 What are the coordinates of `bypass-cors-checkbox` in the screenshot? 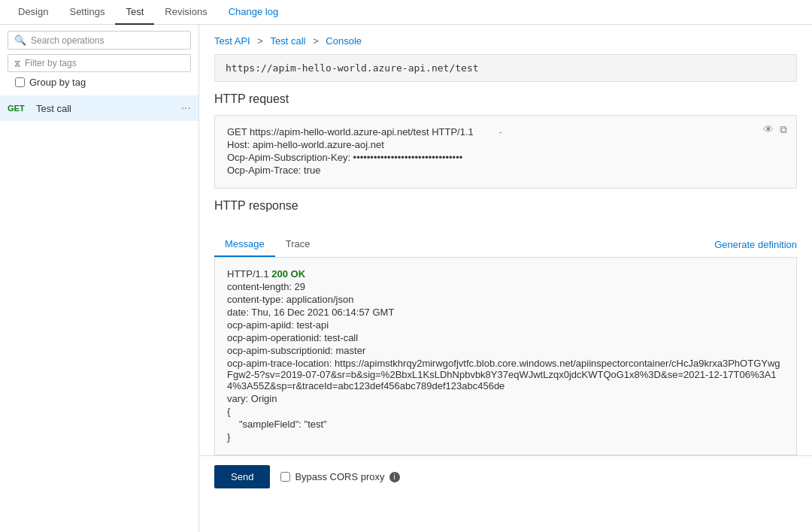 It's located at (286, 476).